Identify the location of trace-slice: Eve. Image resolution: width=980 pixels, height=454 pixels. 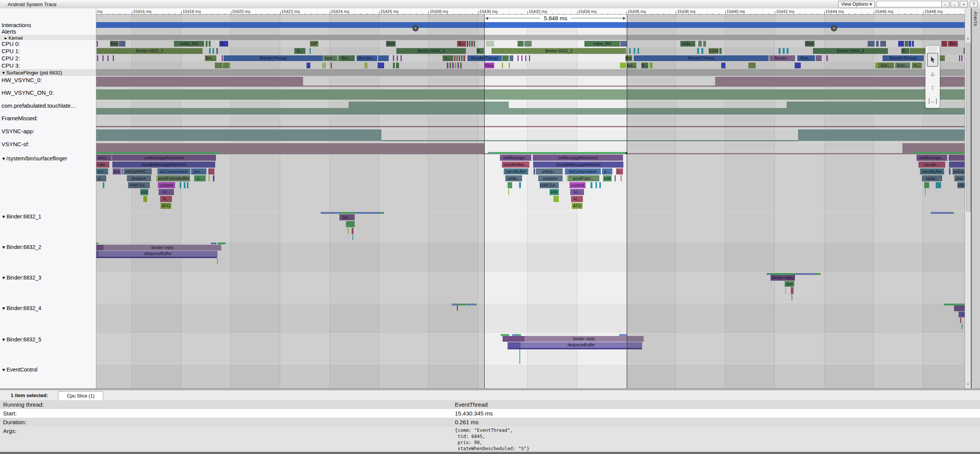
(391, 44).